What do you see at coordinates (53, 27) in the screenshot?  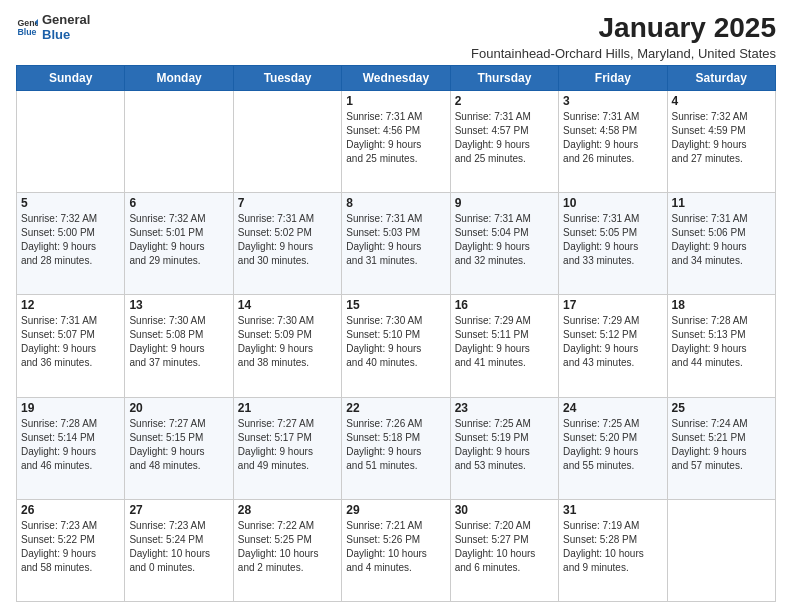 I see `logo: General Blue General Blue` at bounding box center [53, 27].